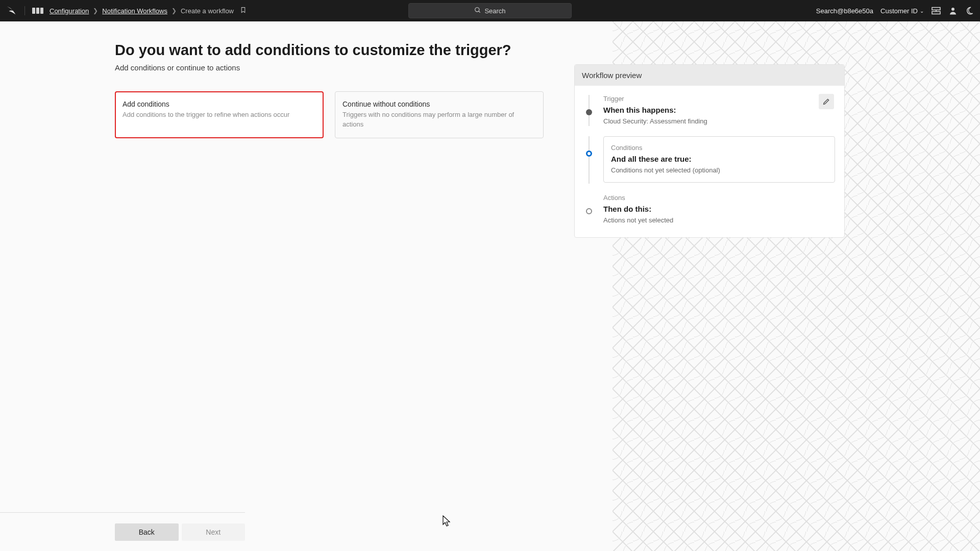 The image size is (980, 551). Describe the element at coordinates (24, 11) in the screenshot. I see `separator` at that location.